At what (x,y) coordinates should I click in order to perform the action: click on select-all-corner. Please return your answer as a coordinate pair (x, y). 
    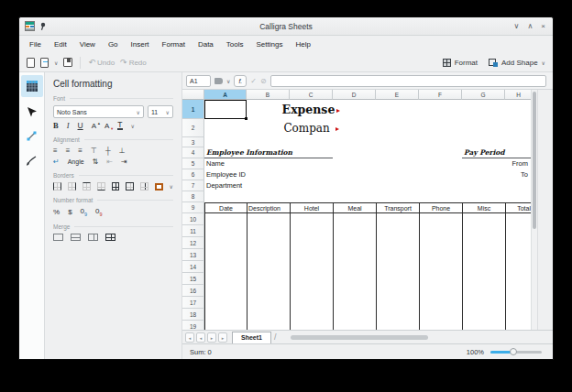
    Looking at the image, I should click on (193, 95).